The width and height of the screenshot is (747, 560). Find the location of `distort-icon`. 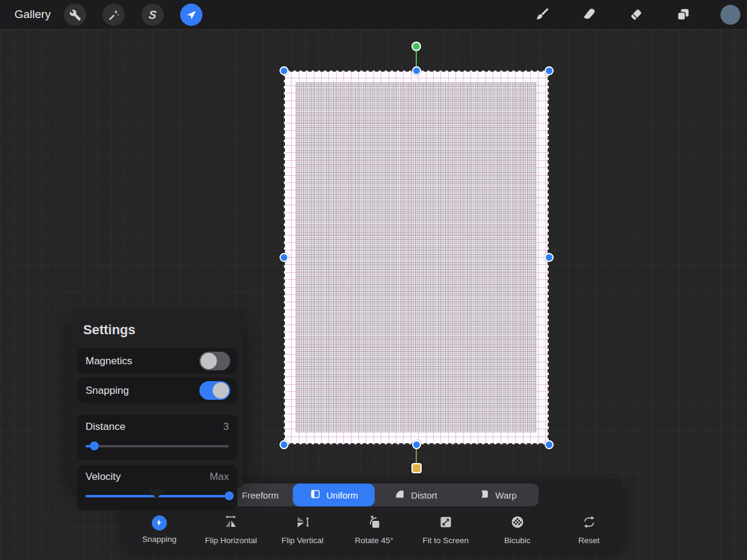

distort-icon is located at coordinates (400, 495).